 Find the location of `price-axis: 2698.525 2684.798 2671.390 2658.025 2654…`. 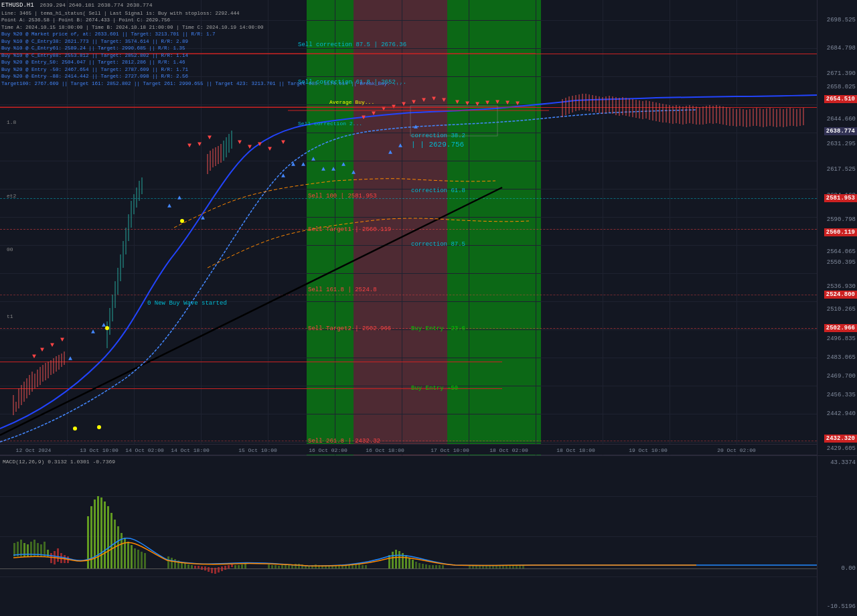

price-axis: 2698.525 2684.798 2671.390 2658.025 2654… is located at coordinates (837, 228).